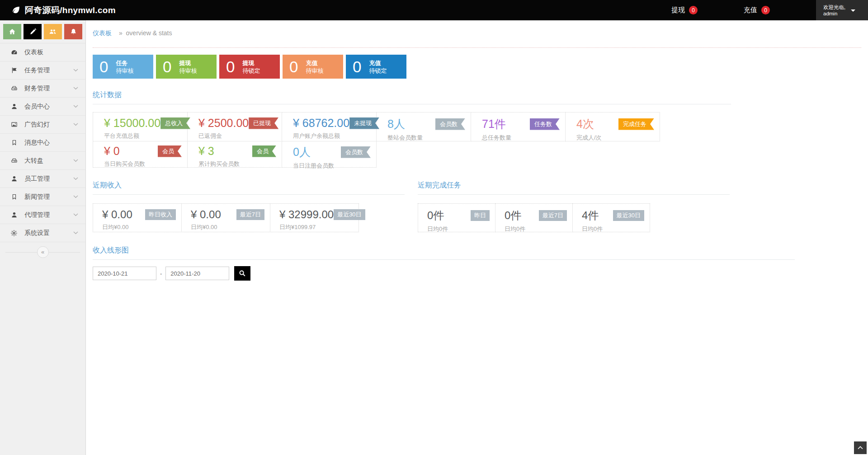 This screenshot has height=455, width=868. Describe the element at coordinates (376, 67) in the screenshot. I see `alert-box-recharge-locked: 0 充值待锁定` at that location.